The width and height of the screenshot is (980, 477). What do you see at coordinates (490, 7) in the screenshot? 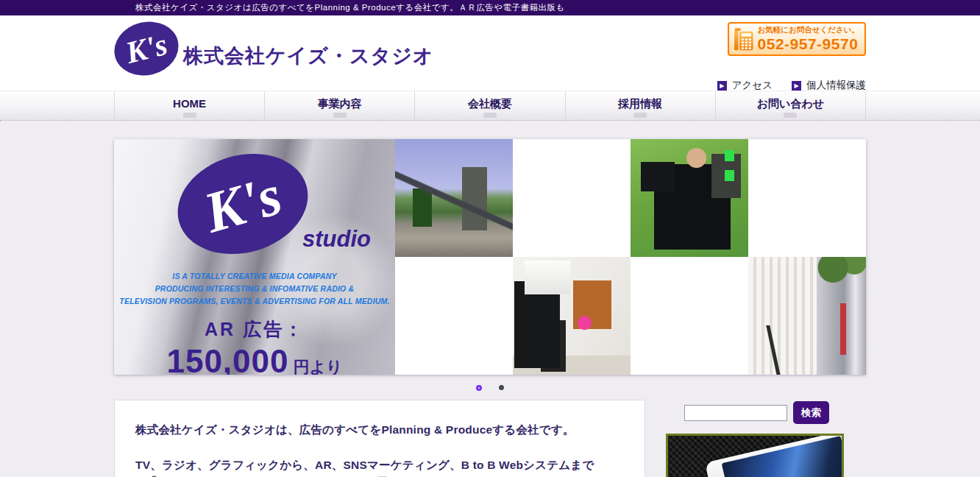
I see `top-message-text: 株式会社ケイズ・スタジオは広告のすべてをPlanning & Produceする…` at bounding box center [490, 7].